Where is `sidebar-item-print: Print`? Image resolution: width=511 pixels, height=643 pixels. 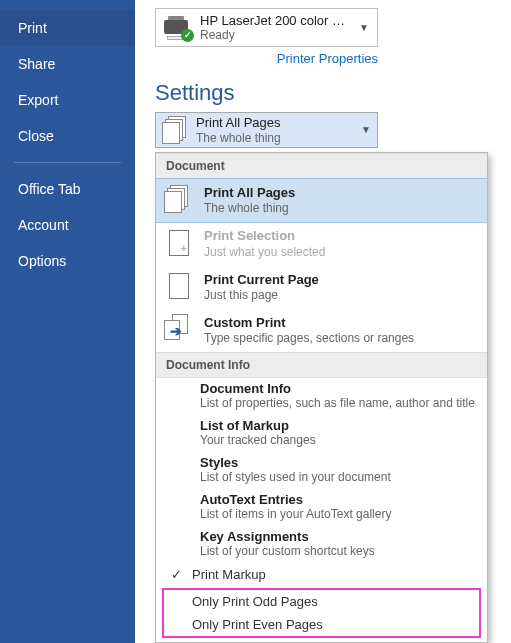
sidebar-item-print: Print is located at coordinates (68, 28).